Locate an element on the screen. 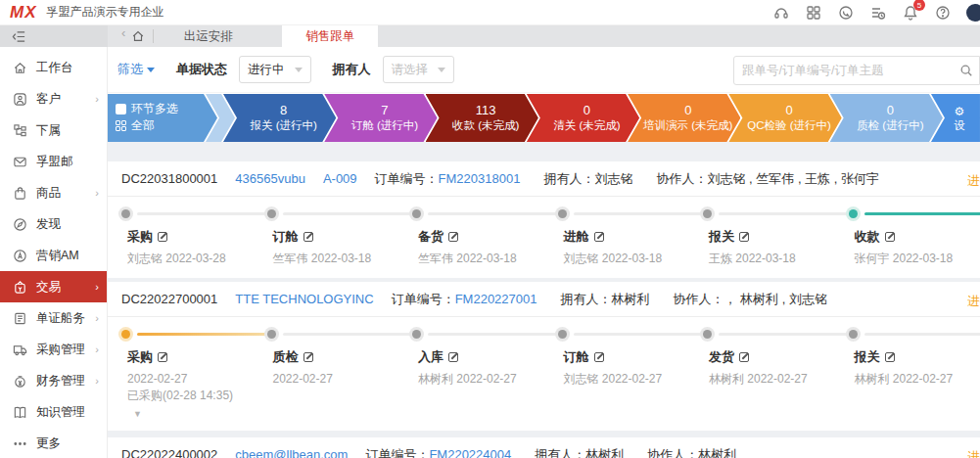 The height and width of the screenshot is (458, 980). owner-label: 拥有人： is located at coordinates (560, 452).